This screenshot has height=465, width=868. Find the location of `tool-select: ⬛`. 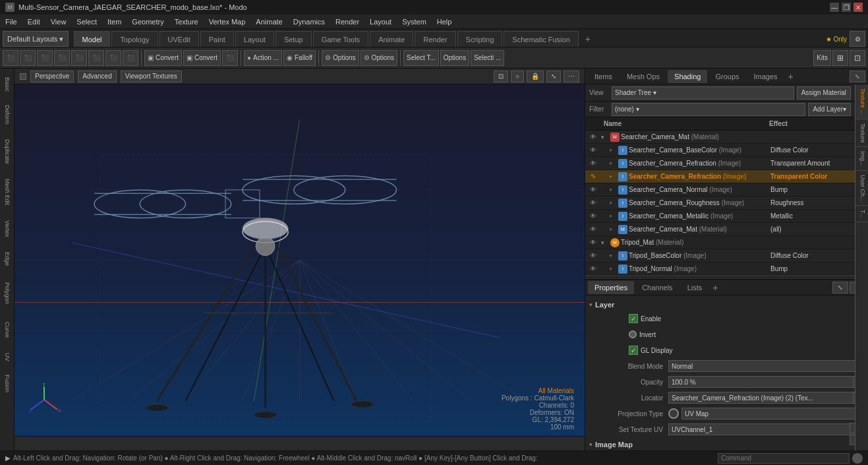

tool-select: ⬛ is located at coordinates (11, 58).